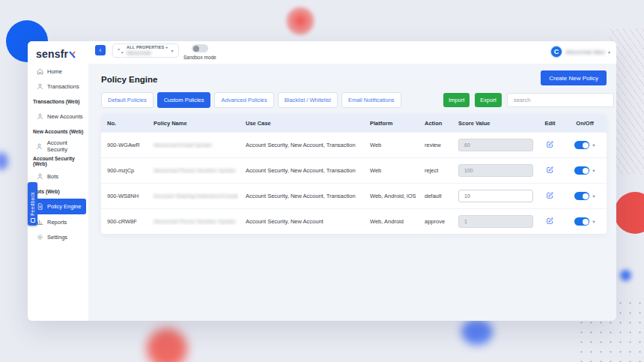 The image size is (644, 362). I want to click on sidebar-item-label: Settings, so click(57, 237).